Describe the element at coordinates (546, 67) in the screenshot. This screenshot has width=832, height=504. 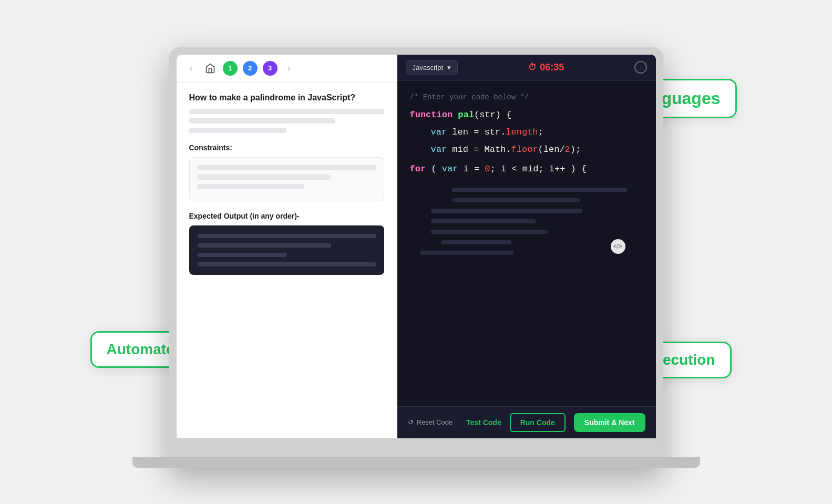
I see `timer-display: ⏱ 06:35` at that location.